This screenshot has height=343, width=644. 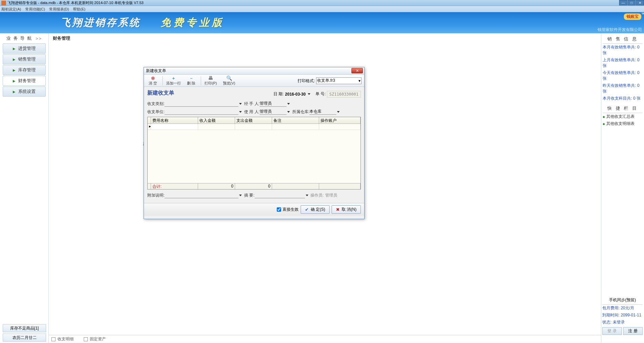 I want to click on category-input, so click(x=201, y=104).